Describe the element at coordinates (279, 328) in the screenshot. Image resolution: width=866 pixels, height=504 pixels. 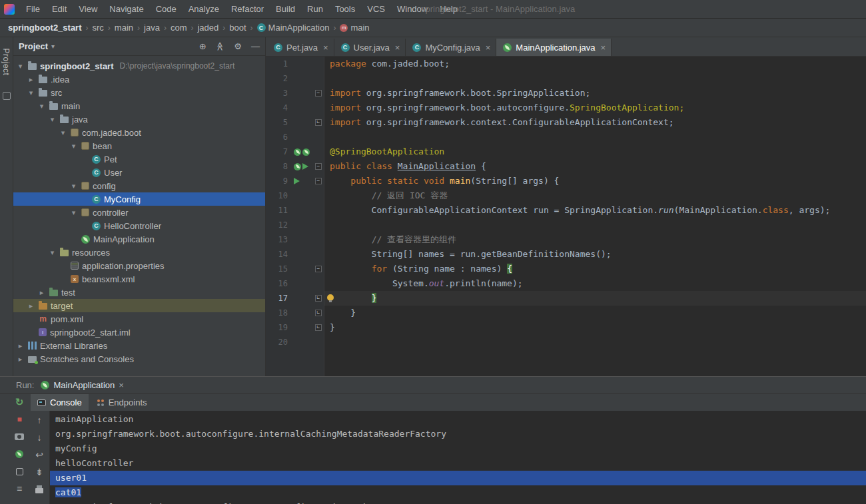
I see `line-number: 19` at that location.